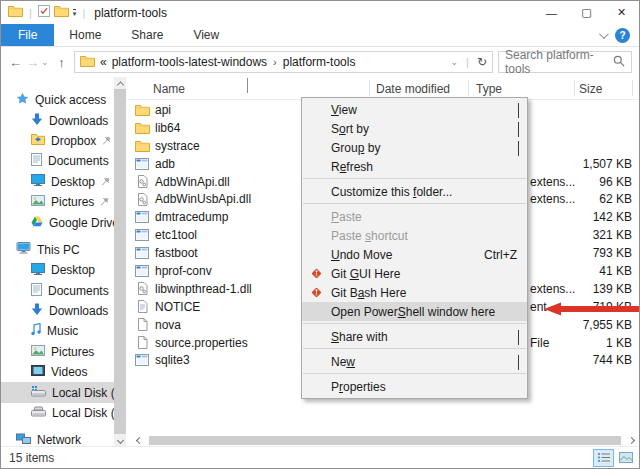  Describe the element at coordinates (414, 128) in the screenshot. I see `menu-item-sort-by: Sort by` at that location.